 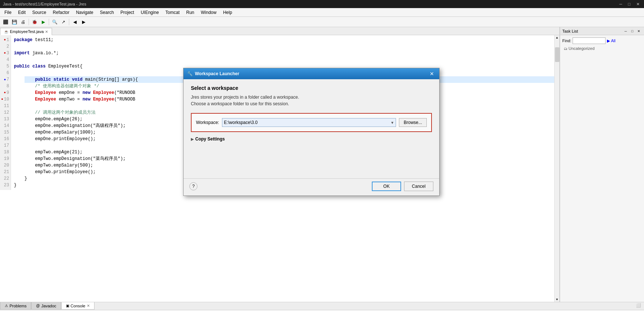 I want to click on task-list-header: Task List ─ □ ✕, so click(x=602, y=31).